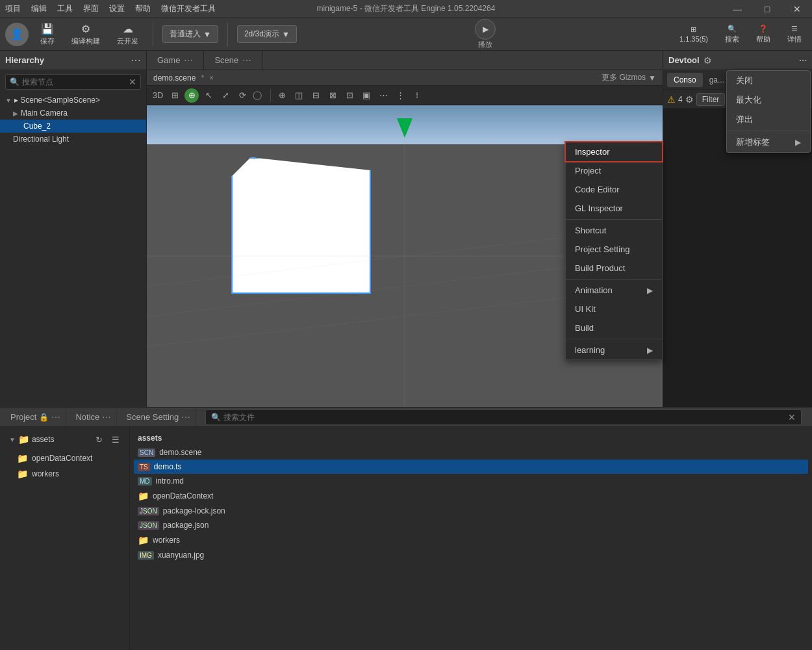  Describe the element at coordinates (614, 309) in the screenshot. I see `menu-item-ui-kit: UI Kit` at that location.